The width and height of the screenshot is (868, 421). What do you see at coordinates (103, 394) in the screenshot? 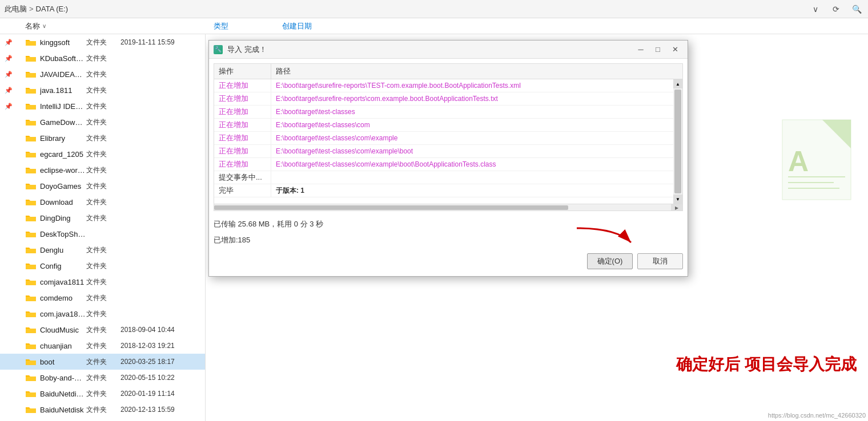
I see `list-item: BaiduNetdiskDownload文件夹2020-01-19 11:14` at bounding box center [103, 394].